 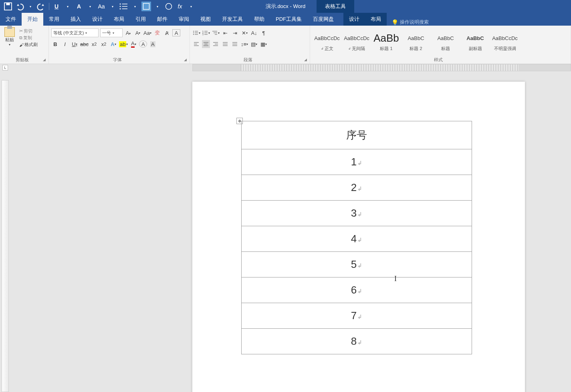 I want to click on square-icon, so click(x=146, y=6).